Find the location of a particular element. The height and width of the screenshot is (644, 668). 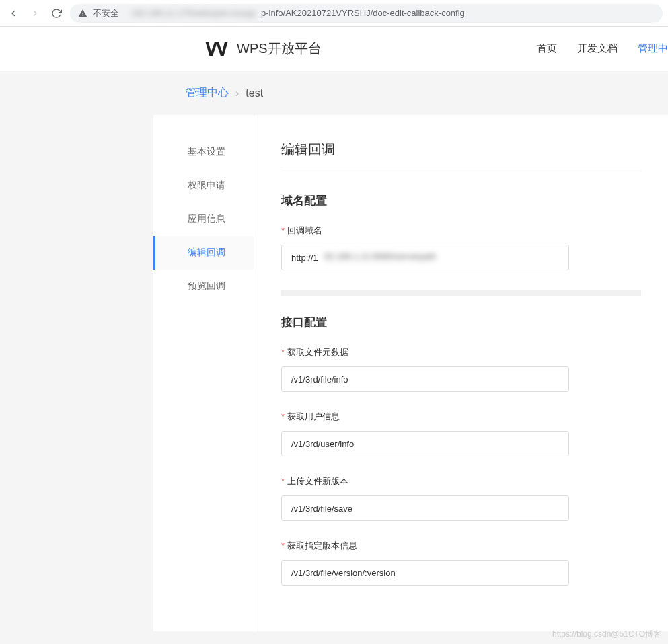

watermark: https://blog.csdn@51CTO博客 is located at coordinates (607, 630).